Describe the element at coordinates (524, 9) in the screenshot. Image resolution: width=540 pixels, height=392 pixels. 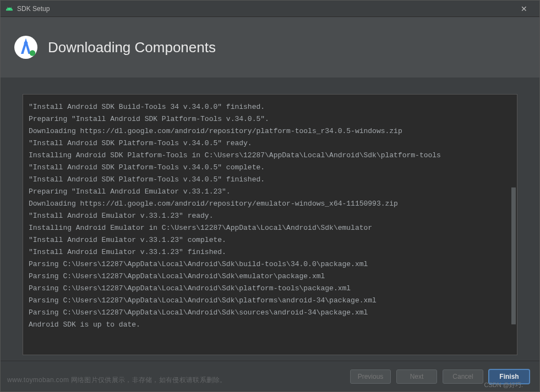
I see `close-icon: ✕` at that location.